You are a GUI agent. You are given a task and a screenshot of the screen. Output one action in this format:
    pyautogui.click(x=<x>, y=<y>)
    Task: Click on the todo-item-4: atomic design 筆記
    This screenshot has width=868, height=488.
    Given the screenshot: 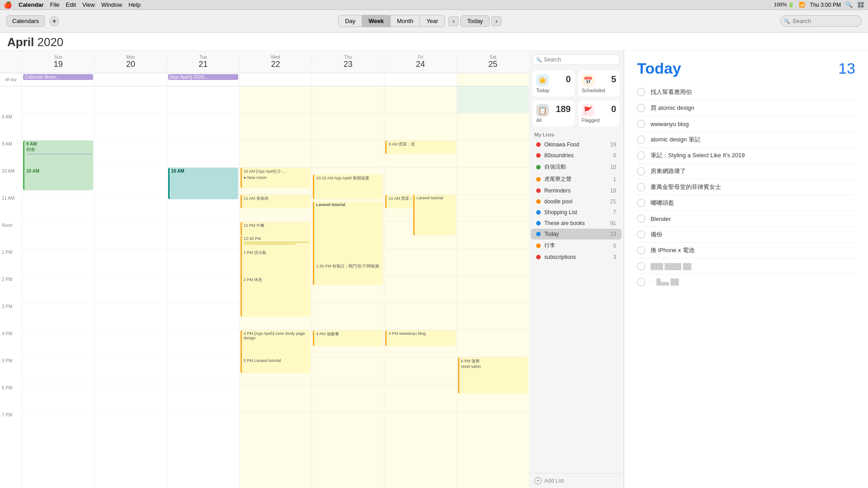 What is the action you would take?
    pyautogui.click(x=746, y=140)
    